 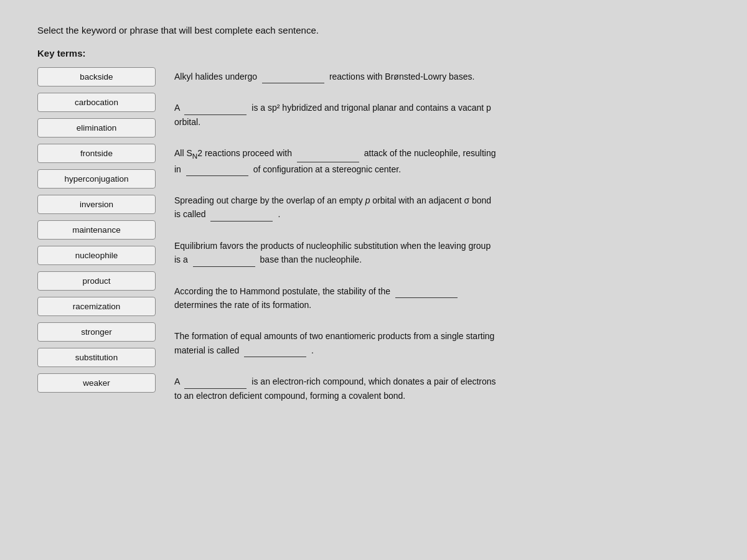 I want to click on key-term-btn-weaker: weaker, so click(x=96, y=383).